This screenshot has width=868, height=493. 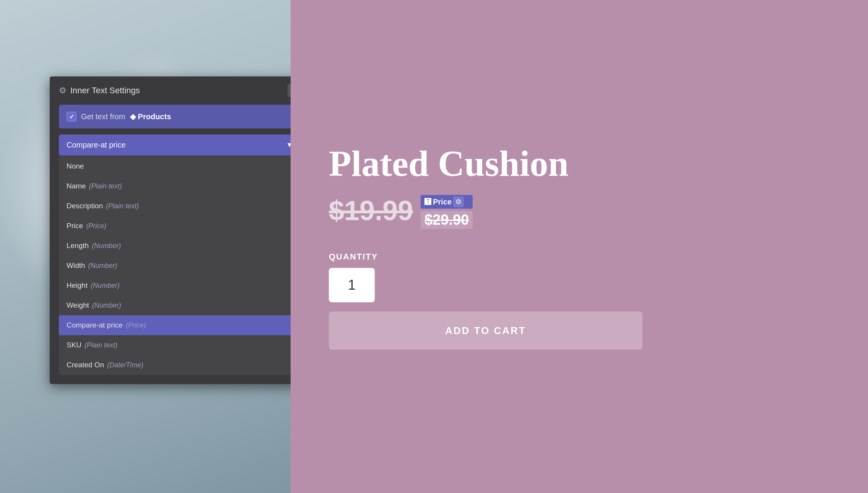 What do you see at coordinates (75, 166) in the screenshot?
I see `item-label: None` at bounding box center [75, 166].